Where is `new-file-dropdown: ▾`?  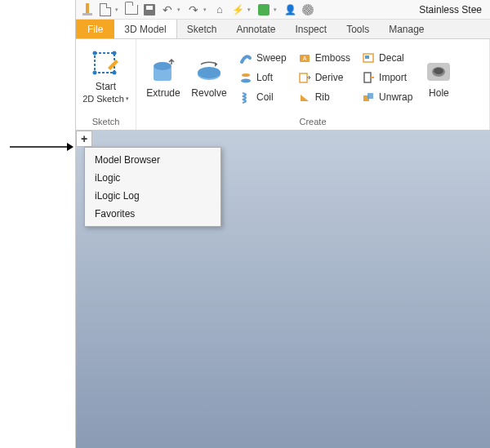 new-file-dropdown: ▾ is located at coordinates (118, 10).